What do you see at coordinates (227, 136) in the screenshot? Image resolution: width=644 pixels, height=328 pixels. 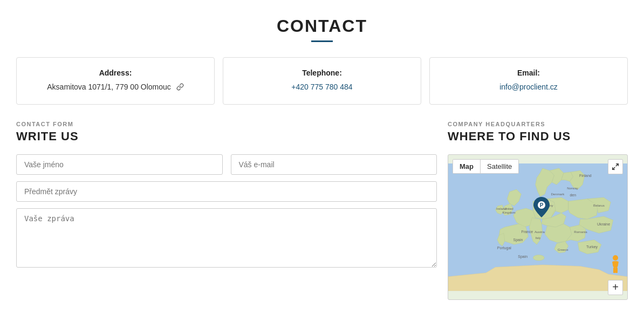 I see `form-title: WRITE US` at bounding box center [227, 136].